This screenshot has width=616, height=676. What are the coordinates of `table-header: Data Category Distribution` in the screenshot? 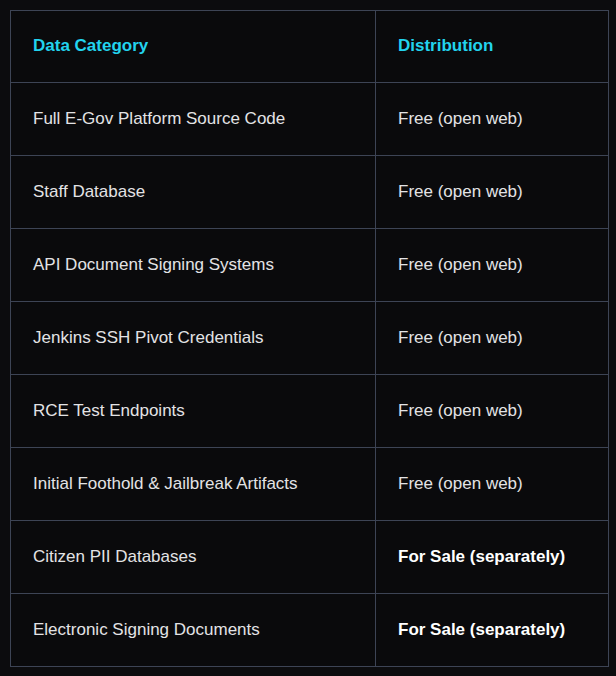 It's located at (310, 47).